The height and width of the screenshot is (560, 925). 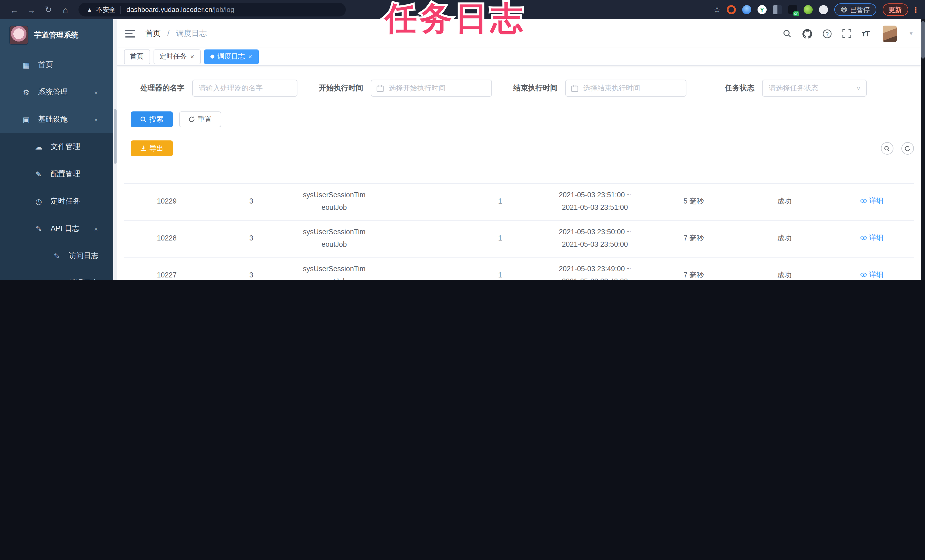 I want to click on sidebar-scrollbar, so click(x=115, y=150).